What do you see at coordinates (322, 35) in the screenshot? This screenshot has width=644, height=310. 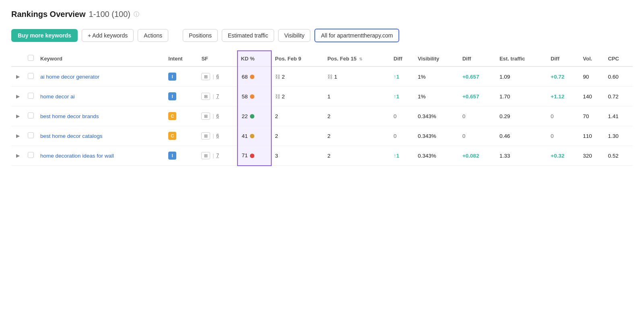 I see `toolbar: Buy more keywords + Add keywords Actions…` at bounding box center [322, 35].